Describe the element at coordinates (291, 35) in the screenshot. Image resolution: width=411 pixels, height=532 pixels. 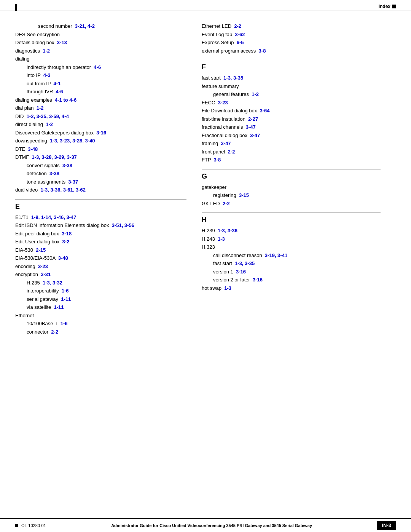
I see `entry-event-log: Event Log tab 3-62` at that location.